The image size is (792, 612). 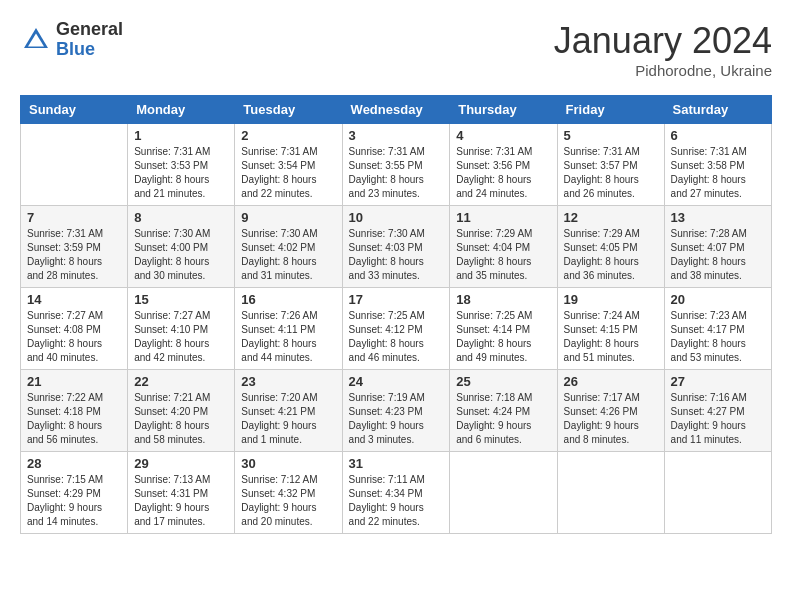 I want to click on day-info: Sunrise: 7:30 AM Sunset: 4:03 PM Dayligh…, so click(x=396, y=255).